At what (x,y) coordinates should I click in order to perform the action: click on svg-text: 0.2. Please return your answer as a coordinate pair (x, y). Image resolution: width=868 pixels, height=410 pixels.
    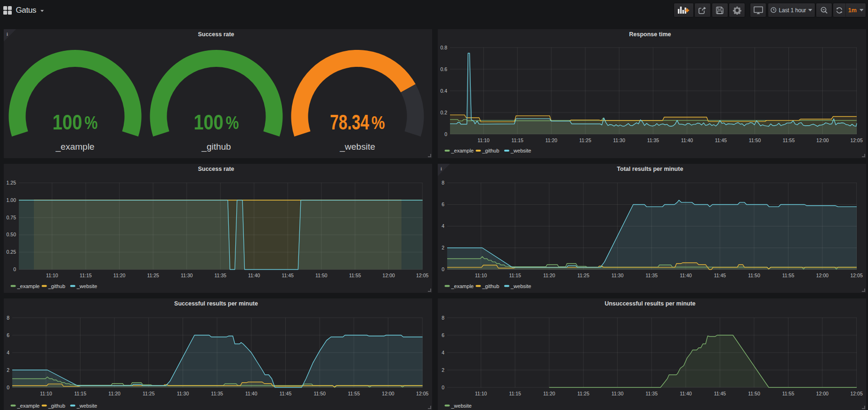
    Looking at the image, I should click on (443, 113).